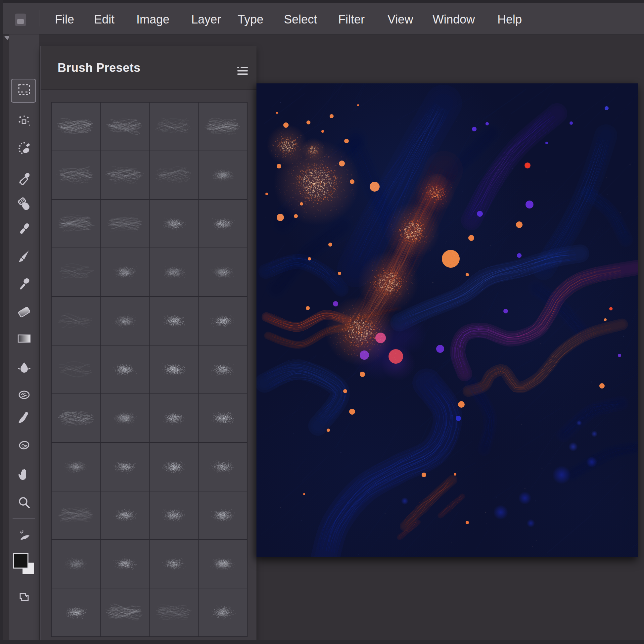 The width and height of the screenshot is (644, 644). Describe the element at coordinates (24, 177) in the screenshot. I see `paintbrush-tool-icon` at that location.